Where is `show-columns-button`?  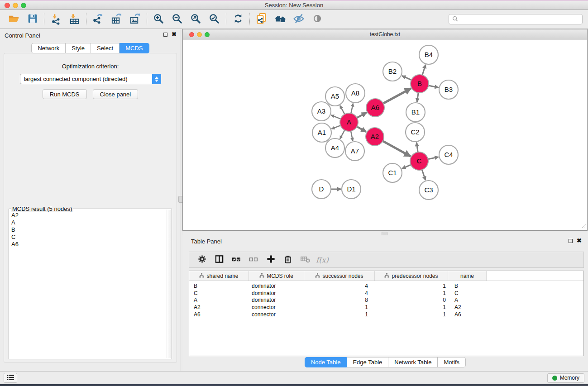 show-columns-button is located at coordinates (219, 260).